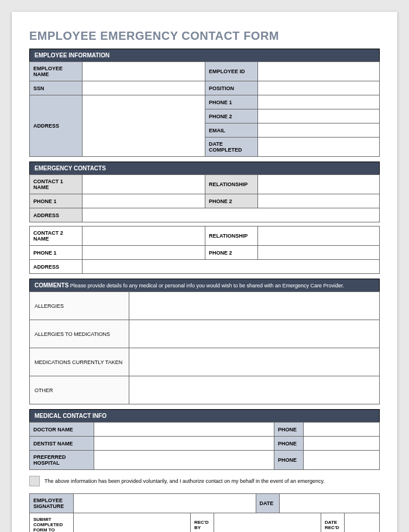  I want to click on label-contact2-phone1: PHONE 1, so click(56, 253).